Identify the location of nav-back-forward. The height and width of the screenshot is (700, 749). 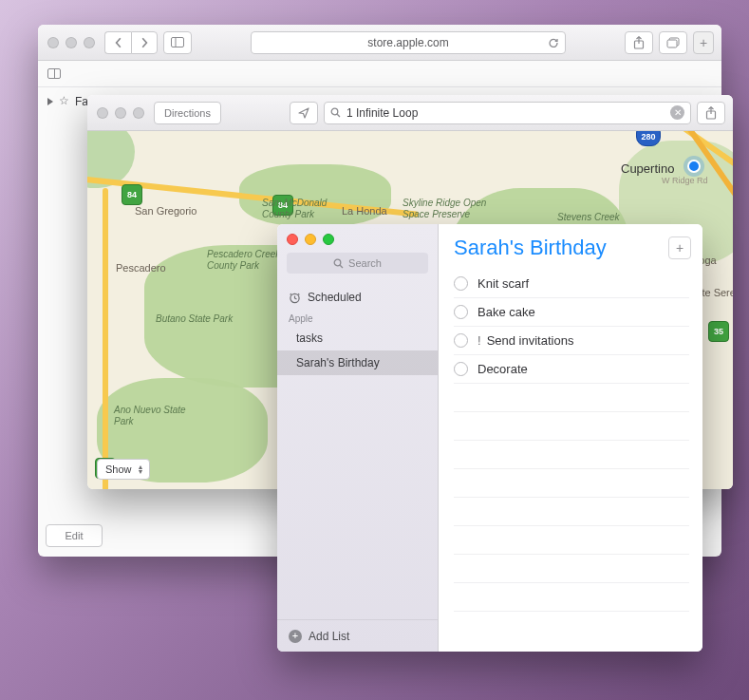
(131, 43).